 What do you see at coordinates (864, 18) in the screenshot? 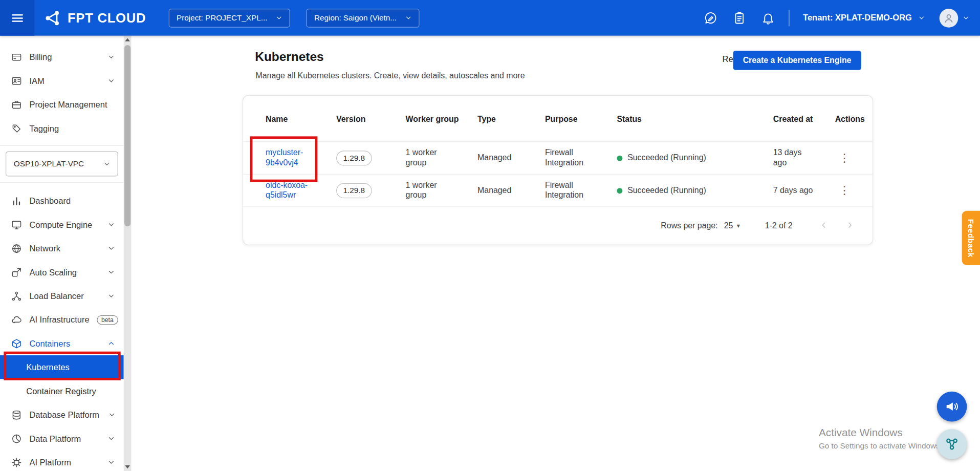
I see `tenant-selector: Tenant: XPLAT-DEMO-ORG` at bounding box center [864, 18].